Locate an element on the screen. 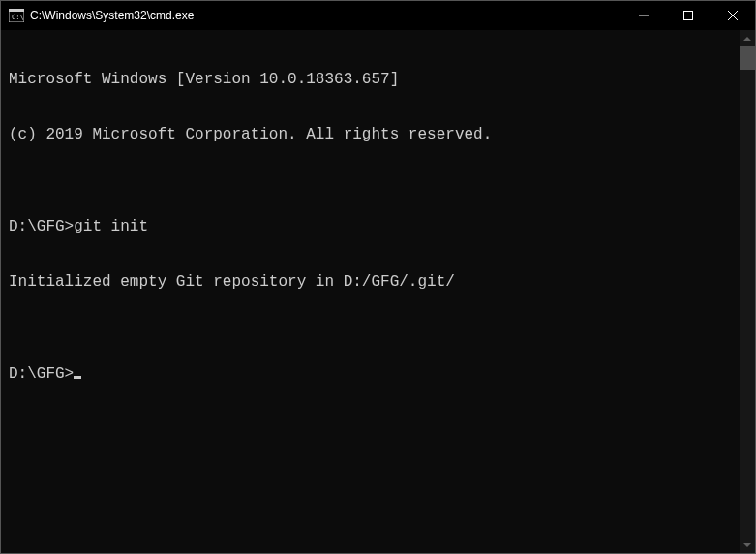 Image resolution: width=756 pixels, height=554 pixels. maximize-button is located at coordinates (688, 15).